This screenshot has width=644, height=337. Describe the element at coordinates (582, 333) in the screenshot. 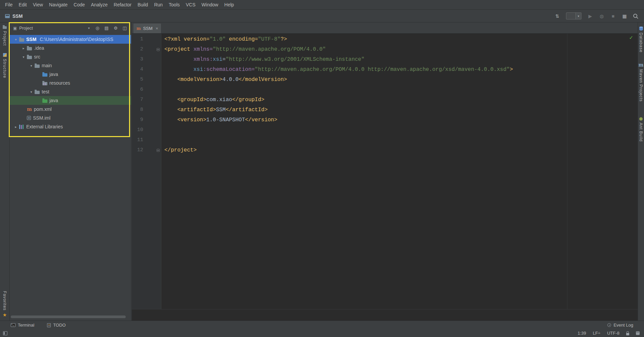

I see `caret-position: 1:39` at that location.